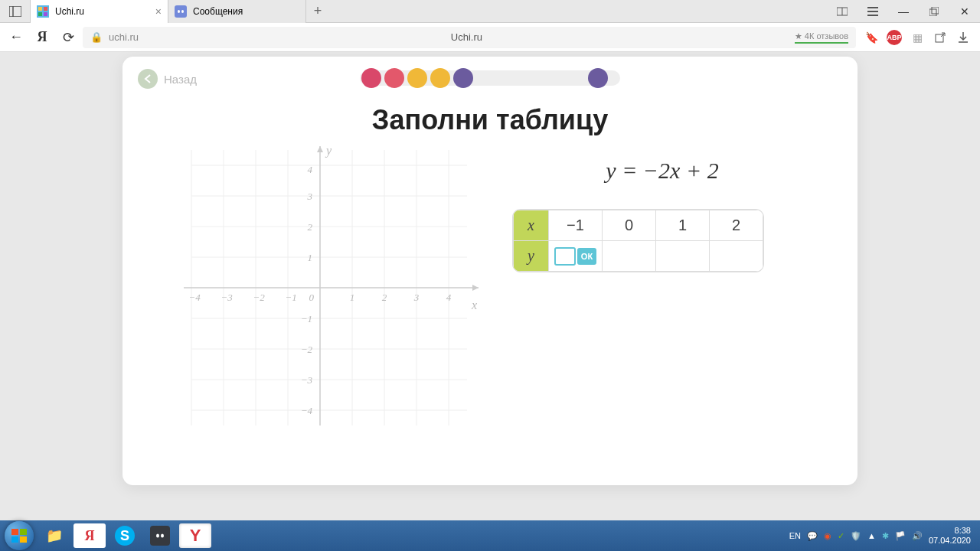  I want to click on lesson-title: Заполни таблицу, so click(490, 120).